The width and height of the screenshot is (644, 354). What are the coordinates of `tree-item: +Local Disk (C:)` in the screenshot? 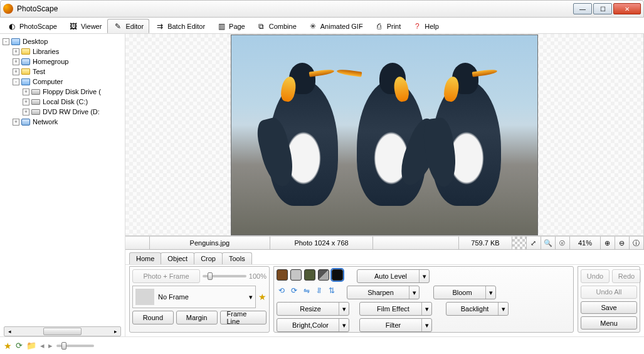 It's located at (63, 102).